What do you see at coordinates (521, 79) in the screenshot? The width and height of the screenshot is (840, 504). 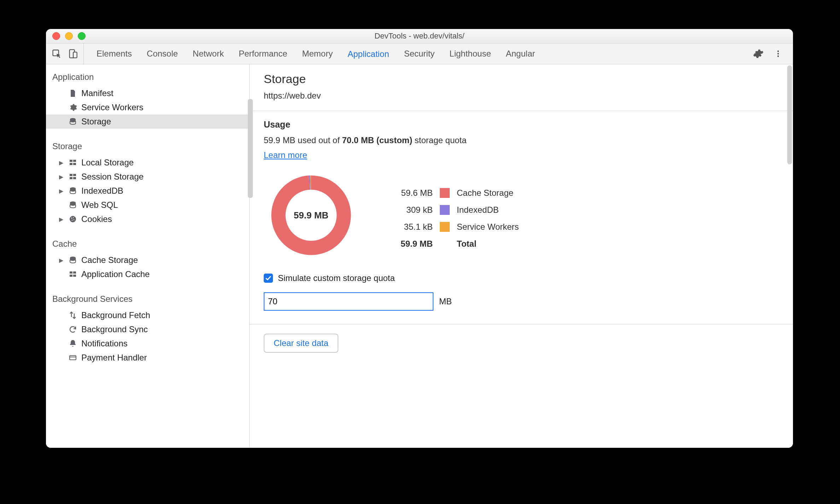 I see `panel-heading: Storage` at bounding box center [521, 79].